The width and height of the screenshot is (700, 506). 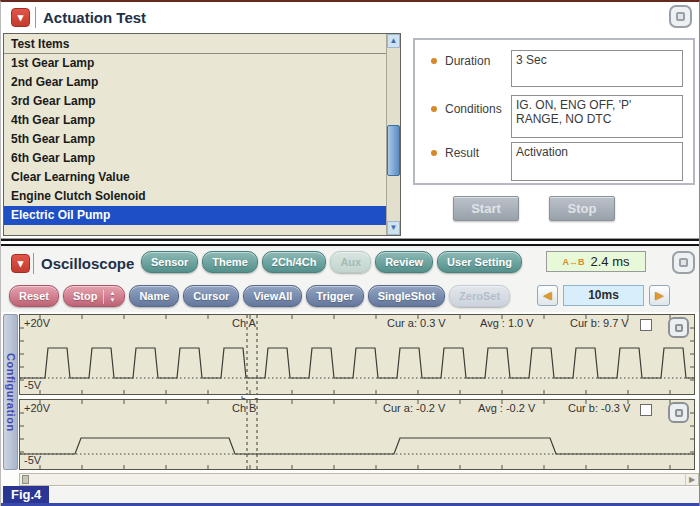 What do you see at coordinates (195, 216) in the screenshot?
I see `test-item: Electric Oil Pump` at bounding box center [195, 216].